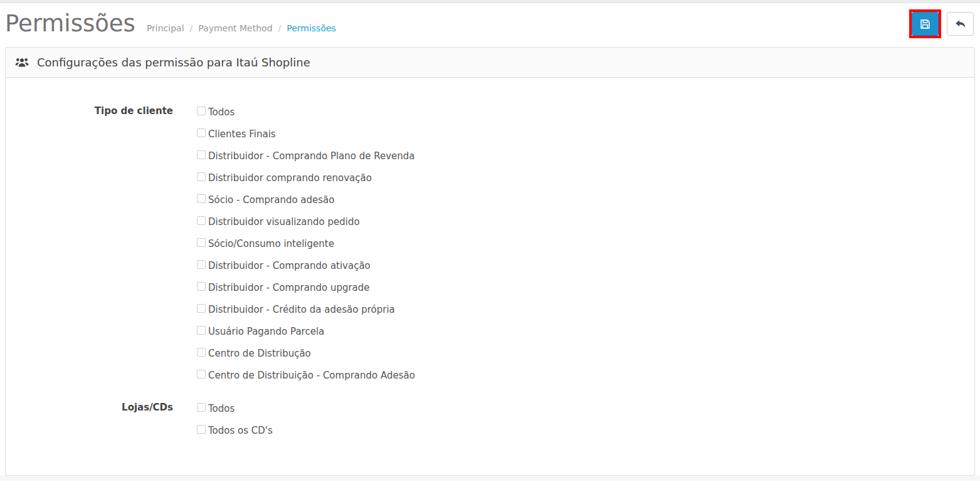 This screenshot has height=497, width=980. What do you see at coordinates (925, 24) in the screenshot?
I see `annotation-highlight-box` at bounding box center [925, 24].